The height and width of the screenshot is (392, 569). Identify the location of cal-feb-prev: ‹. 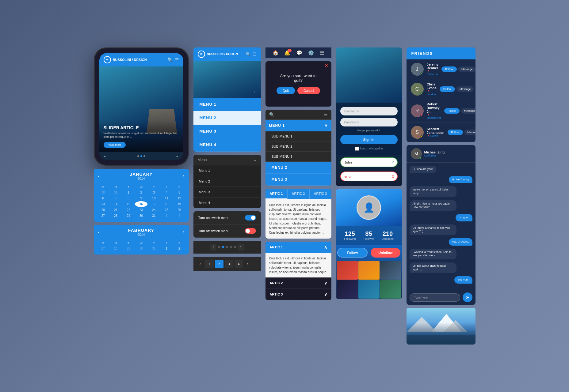
(99, 232).